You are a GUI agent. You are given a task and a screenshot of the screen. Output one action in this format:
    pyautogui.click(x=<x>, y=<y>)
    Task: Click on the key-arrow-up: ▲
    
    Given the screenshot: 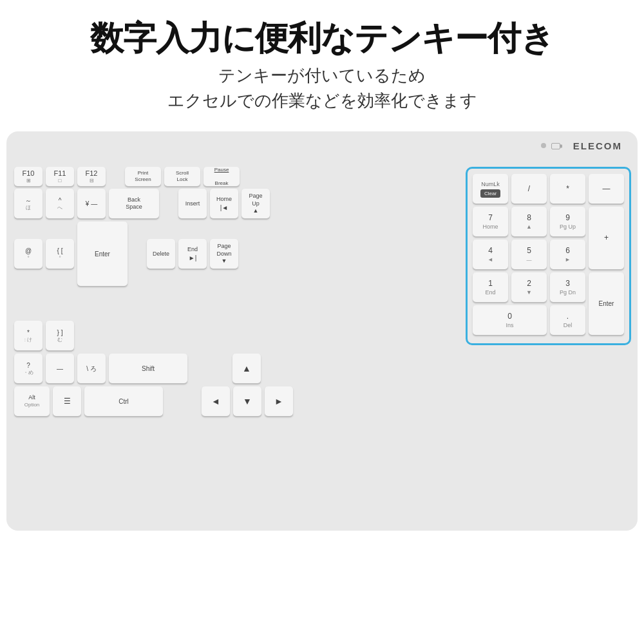 What is the action you would take?
    pyautogui.click(x=247, y=368)
    